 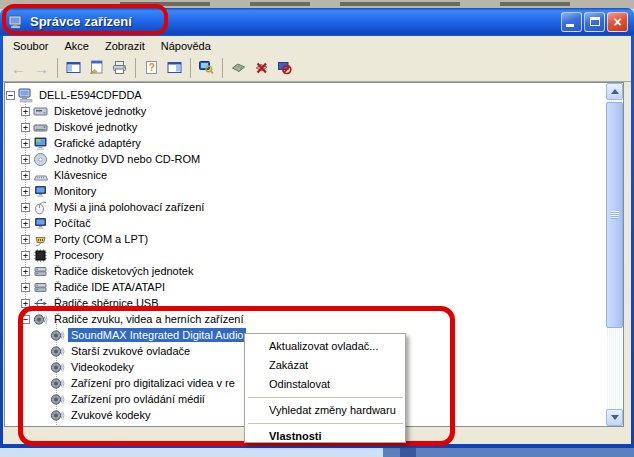 I want to click on tree-item-label: Řadiče zvuku, videa a herních zařízení, so click(x=149, y=319).